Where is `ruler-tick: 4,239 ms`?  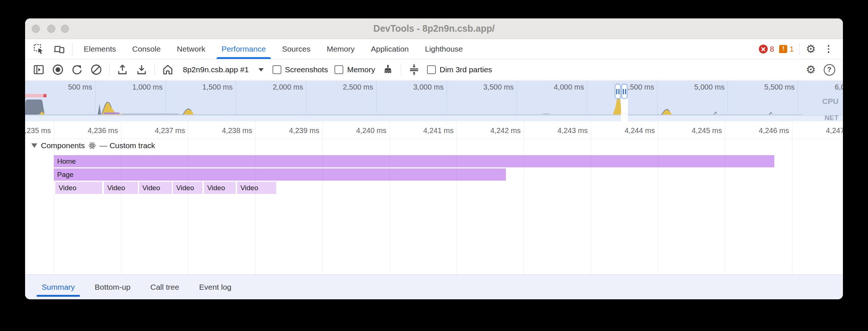 ruler-tick: 4,239 ms is located at coordinates (298, 130).